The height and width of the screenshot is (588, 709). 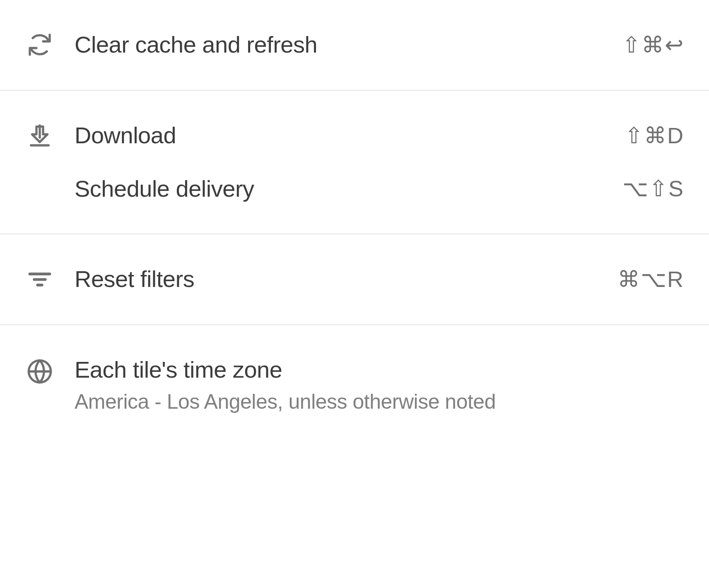 I want to click on menu-item-label: Clear cache and refresh, so click(x=340, y=45).